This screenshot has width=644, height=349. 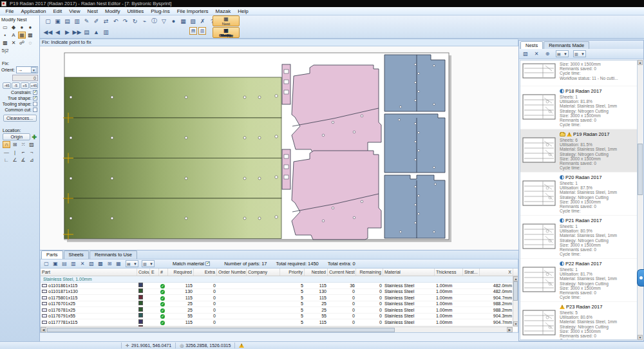 I want to click on scroll-left-icon: ◀, so click(x=44, y=330).